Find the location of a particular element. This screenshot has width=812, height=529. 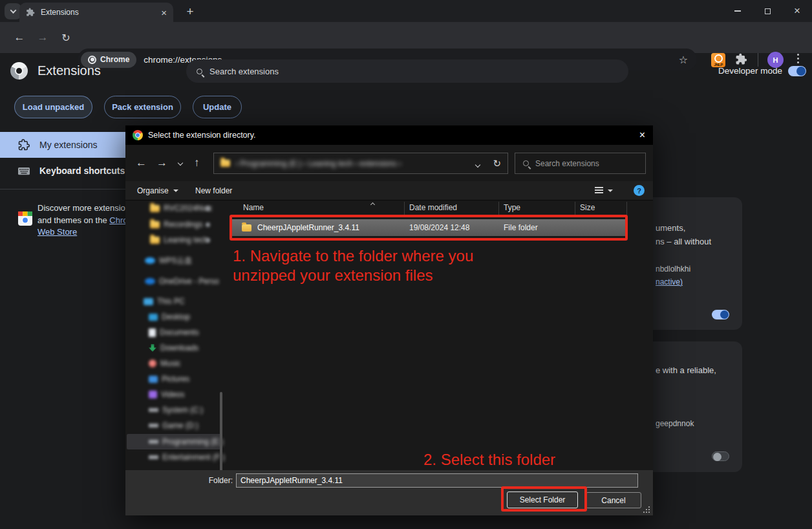

extensions-menu-icon is located at coordinates (741, 59).